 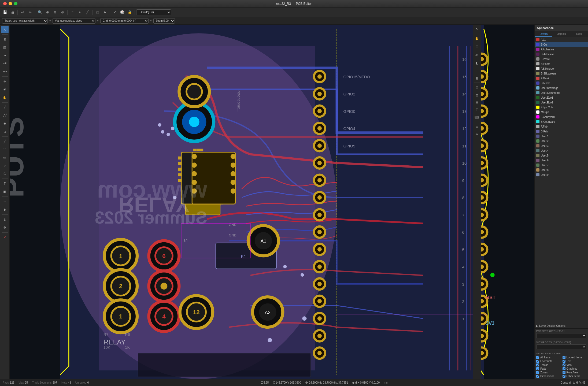 I want to click on tool-zoom-region: ⊞, so click(x=477, y=46).